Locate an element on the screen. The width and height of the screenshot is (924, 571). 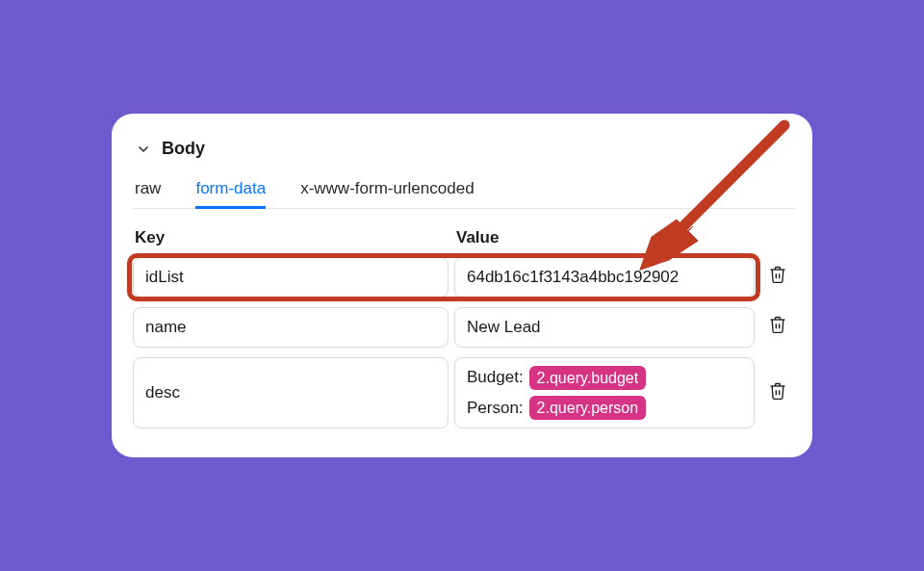
value-input: Budget: 2.query.budget Person: 2.query.p… is located at coordinates (604, 393).